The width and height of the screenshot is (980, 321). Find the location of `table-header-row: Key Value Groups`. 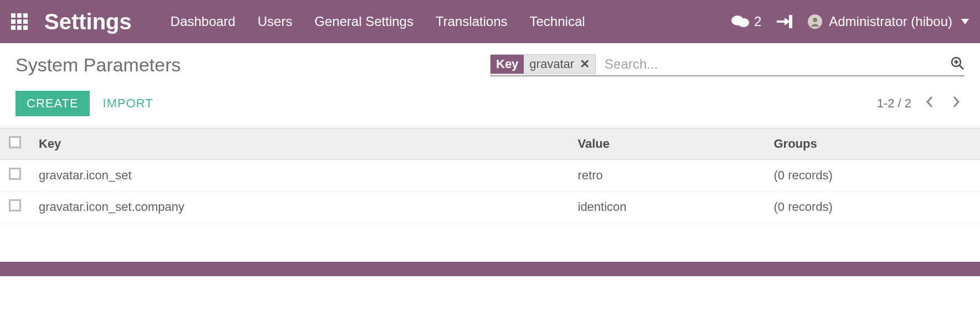

table-header-row: Key Value Groups is located at coordinates (490, 144).